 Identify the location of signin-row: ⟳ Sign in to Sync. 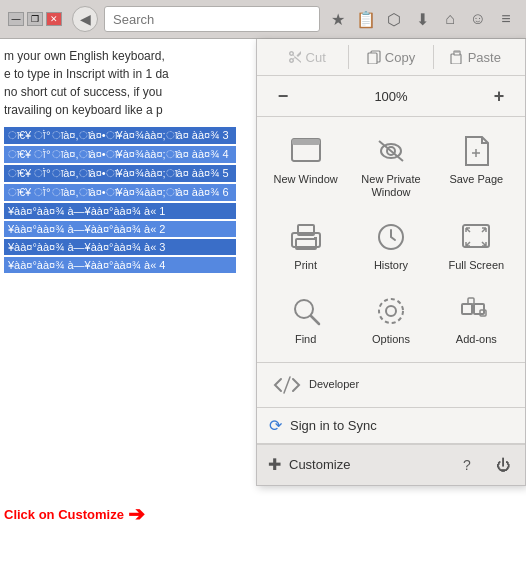
(391, 426).